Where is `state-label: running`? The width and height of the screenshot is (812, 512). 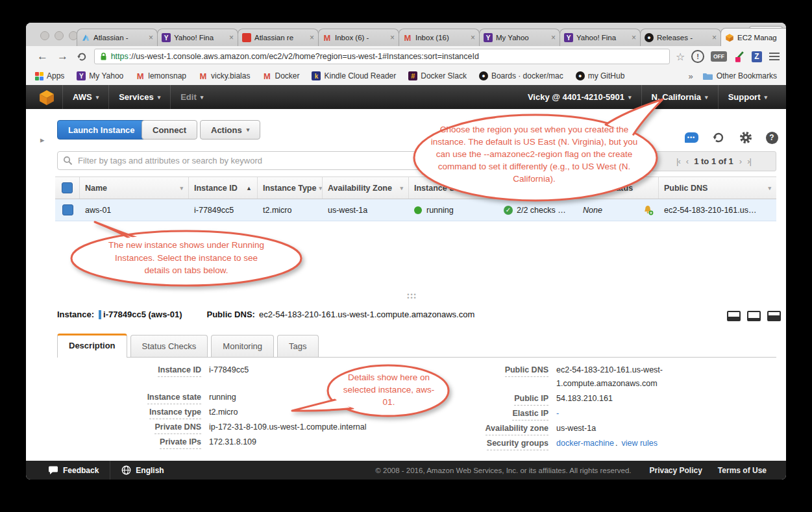 state-label: running is located at coordinates (440, 210).